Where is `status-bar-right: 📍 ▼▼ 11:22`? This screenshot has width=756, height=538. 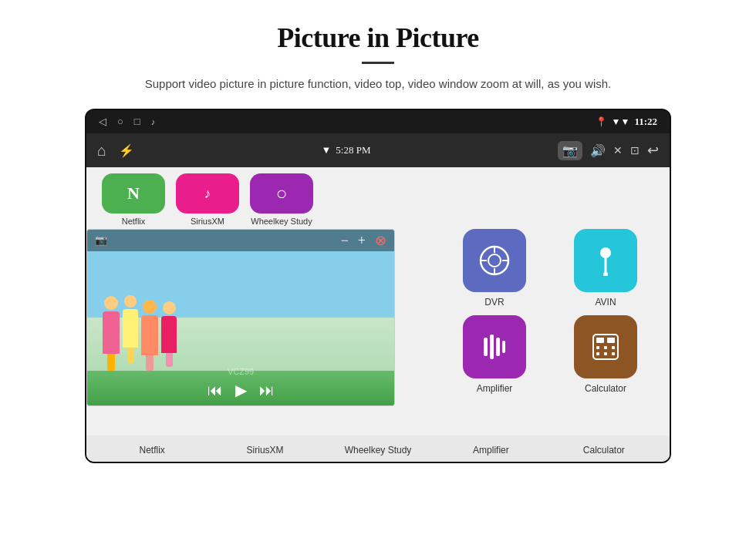
status-bar-right: 📍 ▼▼ 11:22 is located at coordinates (626, 122).